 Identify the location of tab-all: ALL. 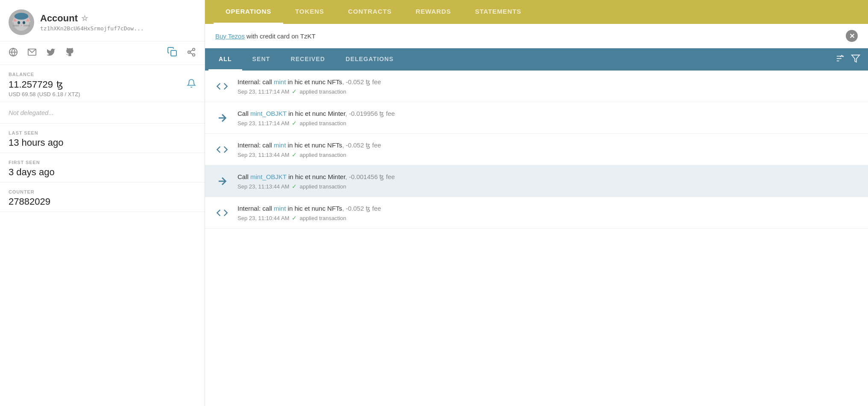
(226, 59).